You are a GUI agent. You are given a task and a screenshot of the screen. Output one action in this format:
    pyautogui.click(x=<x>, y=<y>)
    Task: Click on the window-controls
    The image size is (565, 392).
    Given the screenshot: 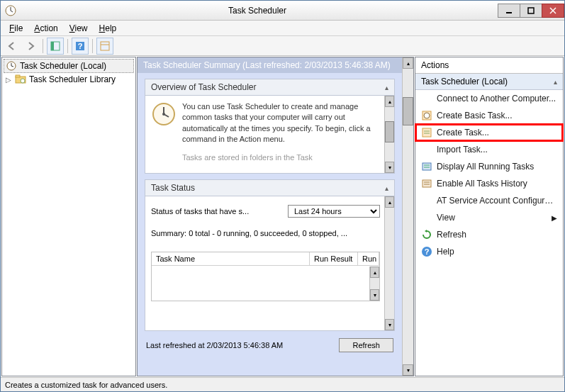 What is the action you would take?
    pyautogui.click(x=532, y=11)
    